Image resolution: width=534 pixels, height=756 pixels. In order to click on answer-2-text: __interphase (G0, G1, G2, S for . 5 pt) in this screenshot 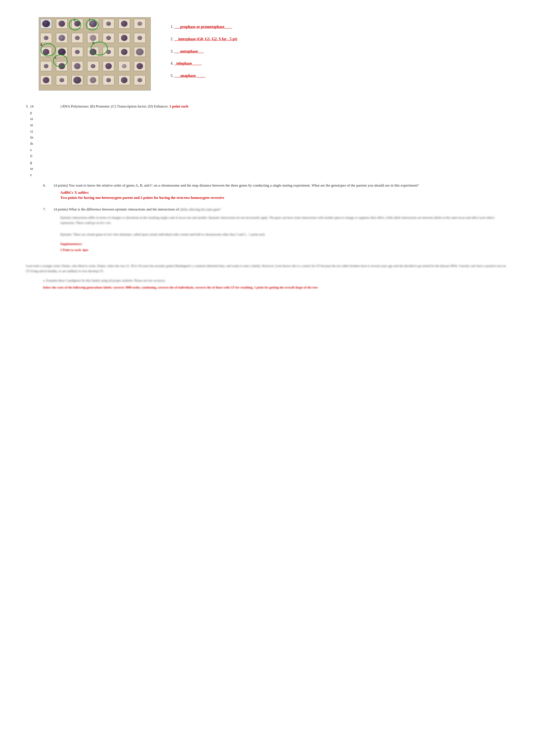, I will do `click(206, 39)`.